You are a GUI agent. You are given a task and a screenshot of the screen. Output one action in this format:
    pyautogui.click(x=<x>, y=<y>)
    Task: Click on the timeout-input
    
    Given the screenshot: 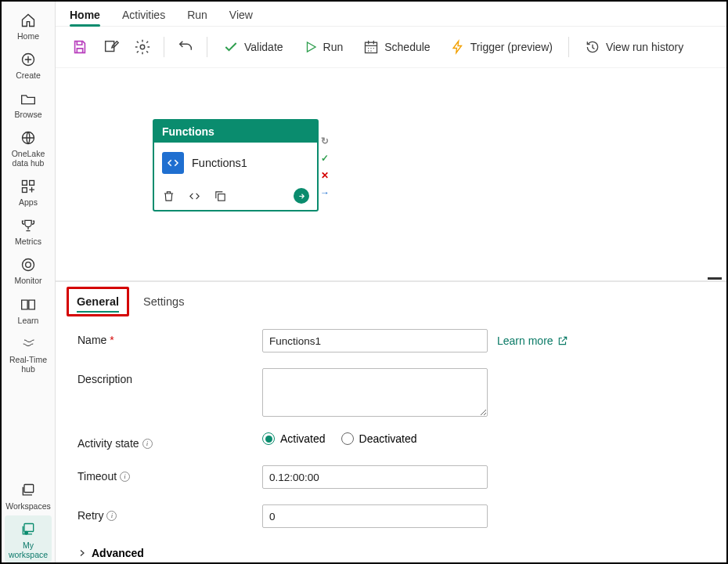 What is the action you would take?
    pyautogui.click(x=375, y=477)
    